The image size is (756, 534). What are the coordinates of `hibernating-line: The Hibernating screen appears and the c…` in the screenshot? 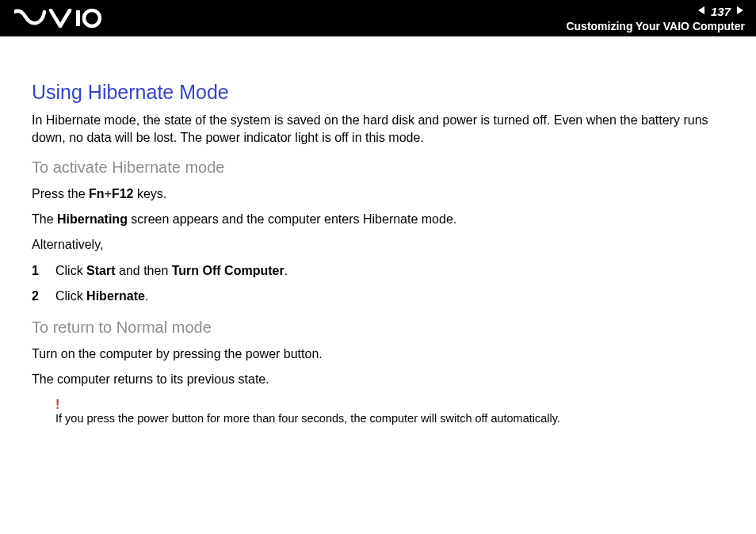 It's located at (378, 219).